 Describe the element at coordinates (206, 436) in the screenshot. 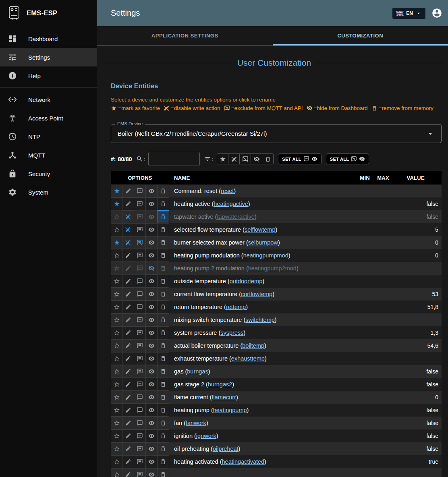

I see `entity-link: ignwork` at that location.